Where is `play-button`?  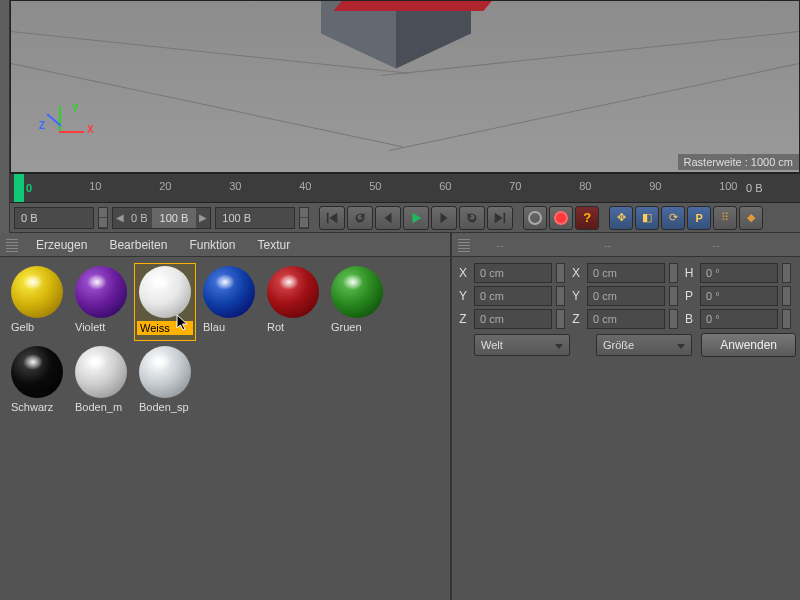
play-button is located at coordinates (416, 218).